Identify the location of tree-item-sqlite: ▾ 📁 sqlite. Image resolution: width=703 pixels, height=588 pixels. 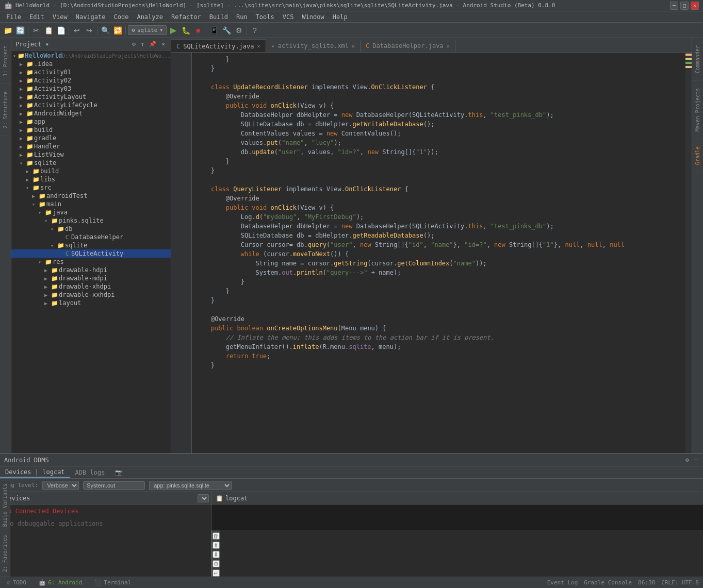
(91, 163).